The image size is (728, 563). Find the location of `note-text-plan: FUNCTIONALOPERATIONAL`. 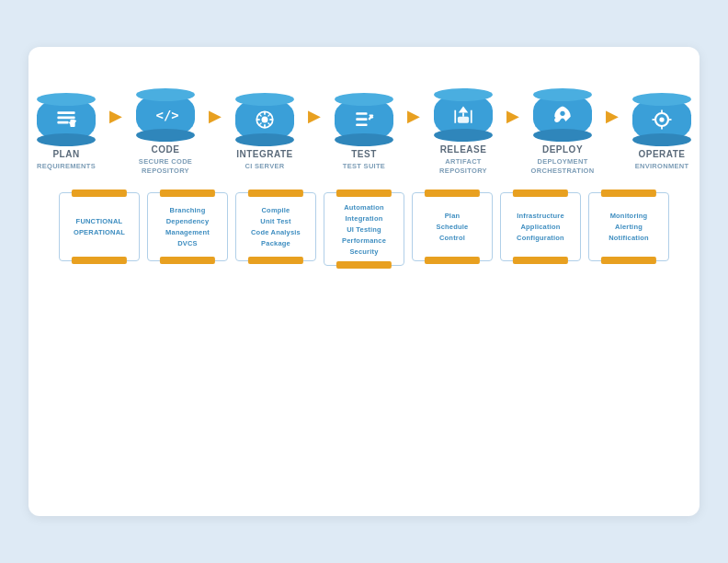

note-text-plan: FUNCTIONALOPERATIONAL is located at coordinates (99, 227).